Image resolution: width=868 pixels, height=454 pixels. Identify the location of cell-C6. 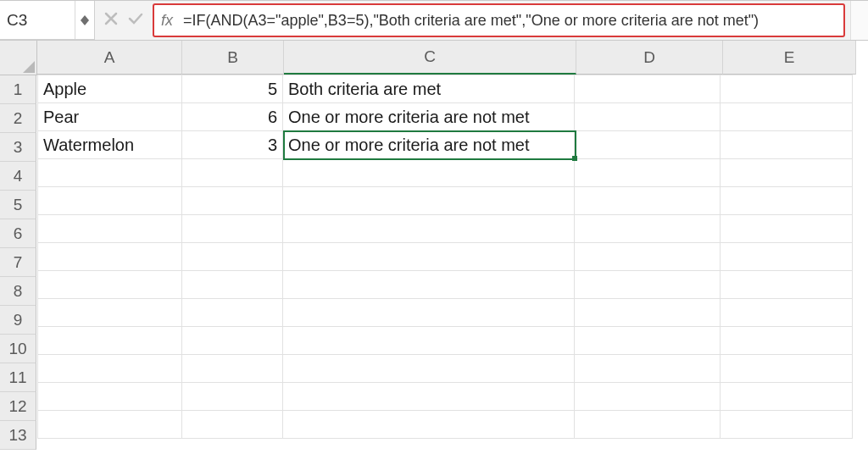
(429, 229).